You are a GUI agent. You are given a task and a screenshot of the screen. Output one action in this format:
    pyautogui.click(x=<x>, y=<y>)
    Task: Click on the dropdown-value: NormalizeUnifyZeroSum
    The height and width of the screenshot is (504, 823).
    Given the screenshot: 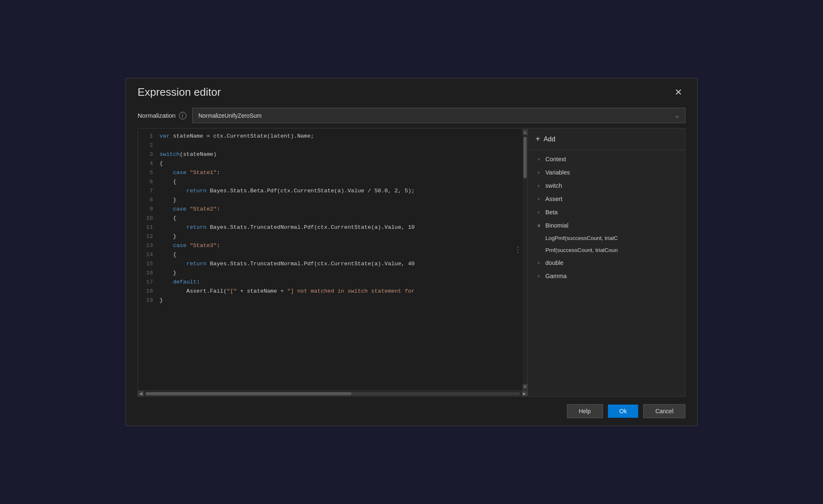 What is the action you would take?
    pyautogui.click(x=230, y=116)
    